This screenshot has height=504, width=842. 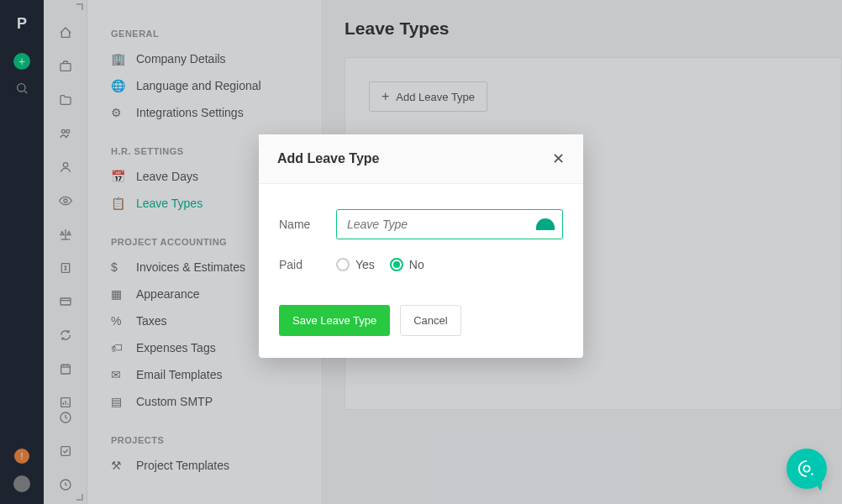 I want to click on close-button: ✕, so click(x=558, y=159).